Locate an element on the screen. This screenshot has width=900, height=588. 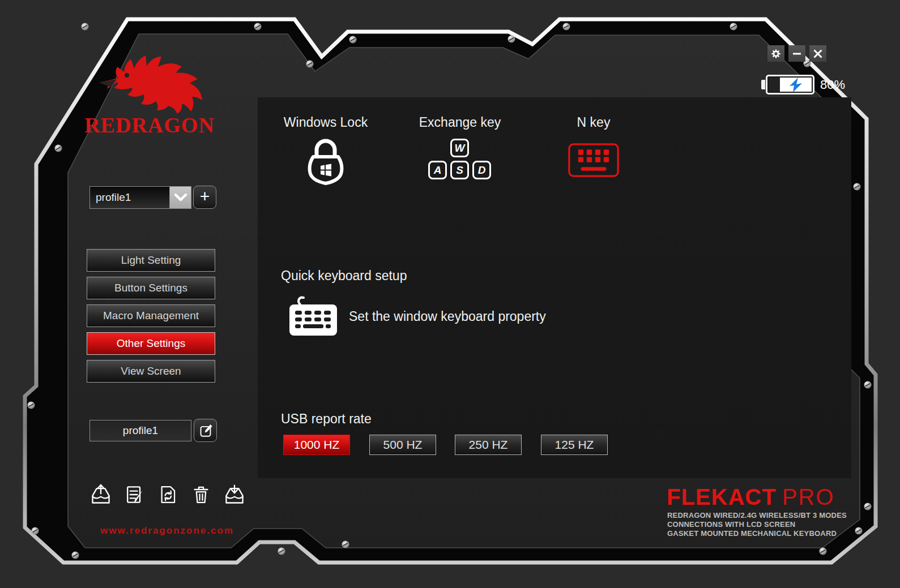
delete-profile-icon is located at coordinates (201, 495).